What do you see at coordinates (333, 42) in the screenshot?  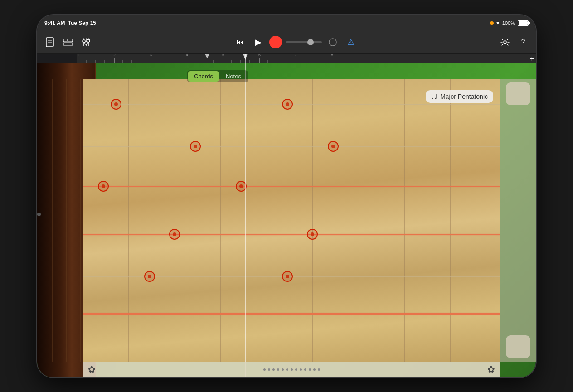 I see `loop-button` at bounding box center [333, 42].